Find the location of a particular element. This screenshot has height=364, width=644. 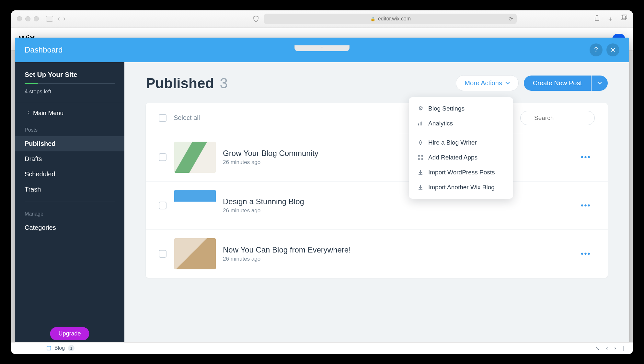

traffic-min is located at coordinates (28, 19).